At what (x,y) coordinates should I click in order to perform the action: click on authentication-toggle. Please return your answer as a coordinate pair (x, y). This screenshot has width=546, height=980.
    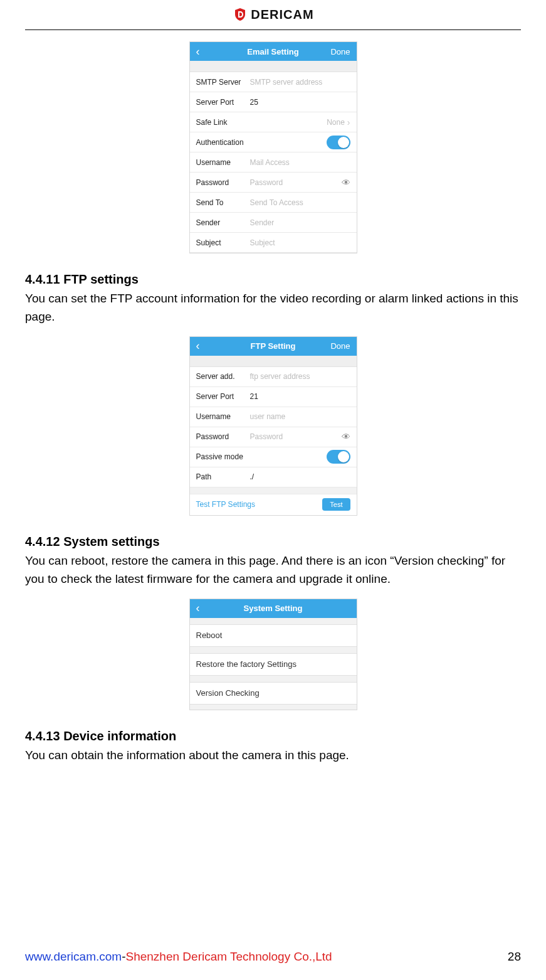
    Looking at the image, I should click on (339, 142).